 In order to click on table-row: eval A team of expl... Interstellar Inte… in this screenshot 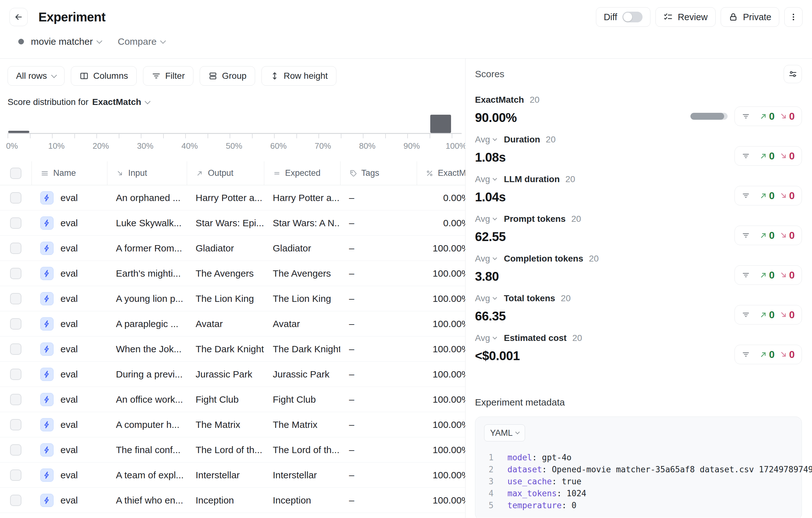, I will do `click(233, 475)`.